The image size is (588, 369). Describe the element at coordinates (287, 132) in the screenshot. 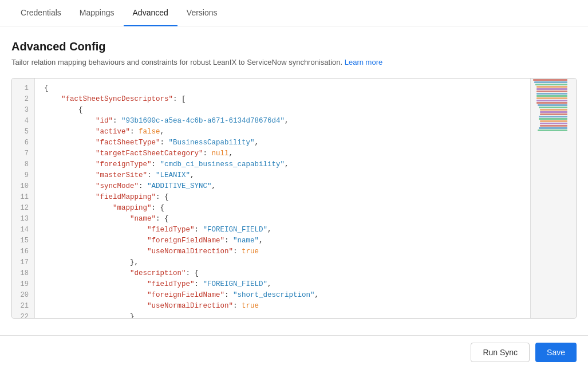

I see `code-line: "active": false,` at that location.